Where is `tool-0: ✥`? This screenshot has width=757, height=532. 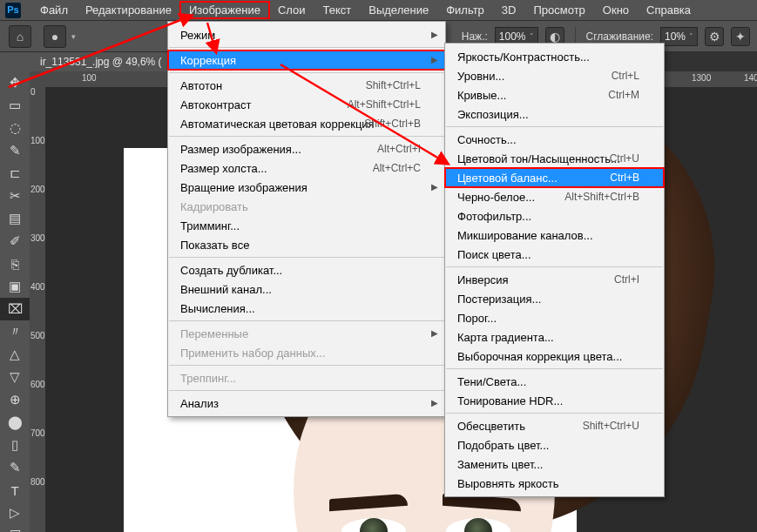 tool-0: ✥ is located at coordinates (15, 83).